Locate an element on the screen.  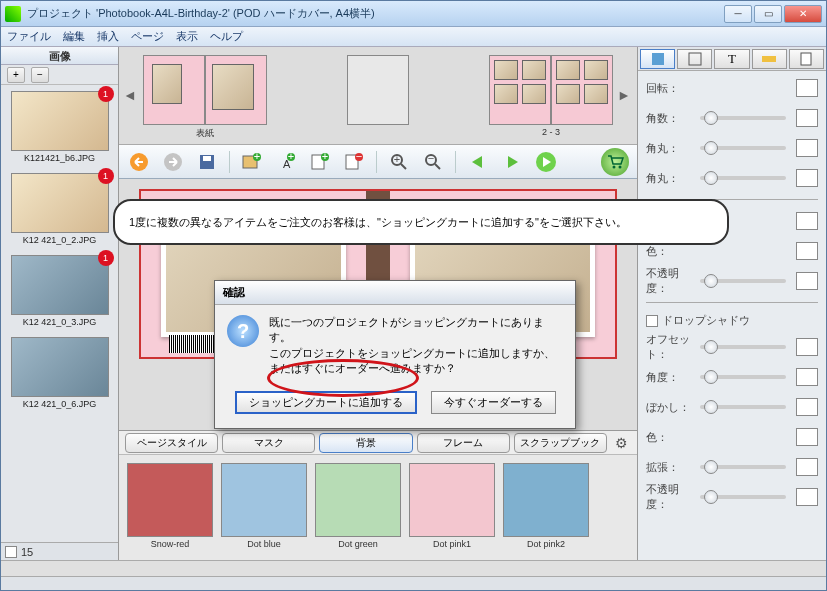
grid-view-icon is located at coordinates (11, 552).